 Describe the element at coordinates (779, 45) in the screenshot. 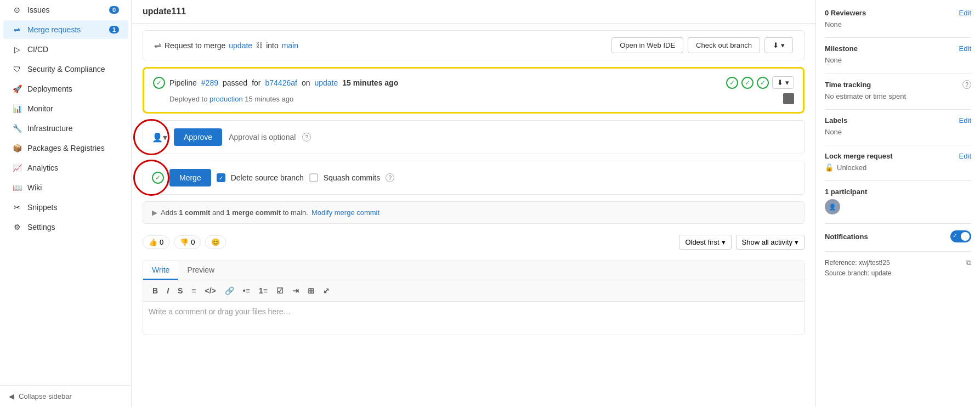

I see `download-button: ⬇ ▾` at that location.